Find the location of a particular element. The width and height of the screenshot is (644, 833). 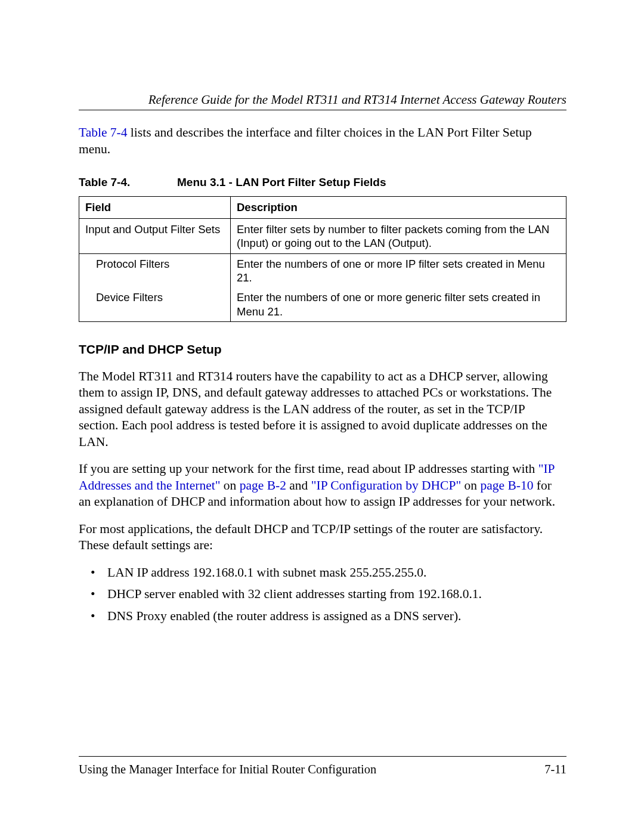

crossref-link: "IP Configuration by DHCP" is located at coordinates (386, 485).